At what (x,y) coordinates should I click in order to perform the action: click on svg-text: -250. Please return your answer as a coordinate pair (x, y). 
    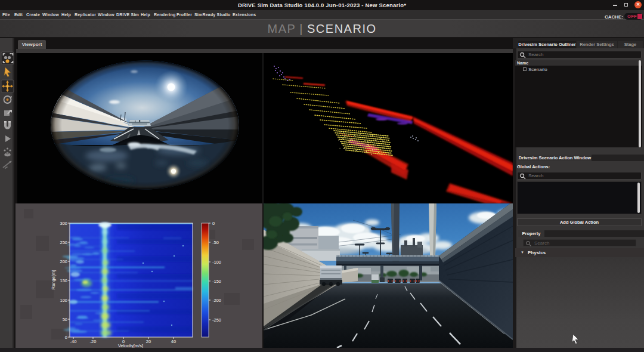
    Looking at the image, I should click on (217, 320).